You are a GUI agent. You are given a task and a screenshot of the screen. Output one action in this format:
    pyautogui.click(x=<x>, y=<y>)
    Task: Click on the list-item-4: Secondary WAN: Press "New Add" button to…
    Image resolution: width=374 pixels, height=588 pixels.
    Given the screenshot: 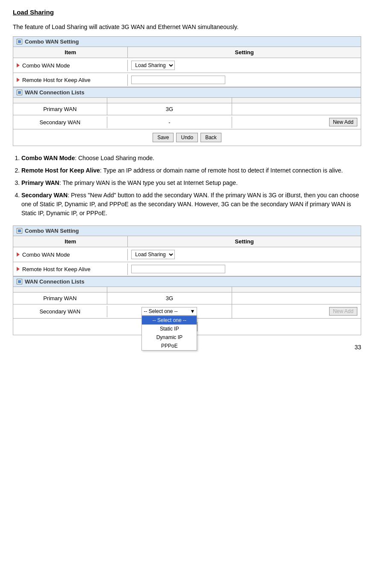 What is the action you would take?
    pyautogui.click(x=191, y=204)
    